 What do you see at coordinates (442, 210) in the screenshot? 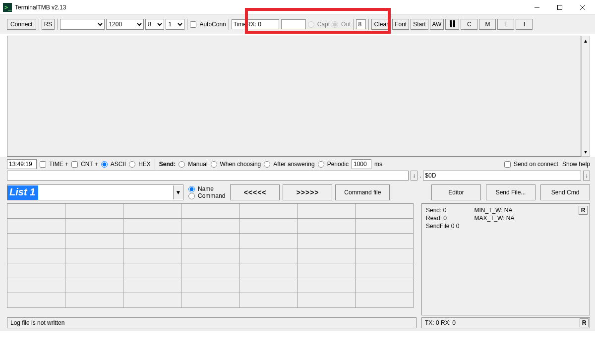
I see `stat-send: Send: 0` at bounding box center [442, 210].